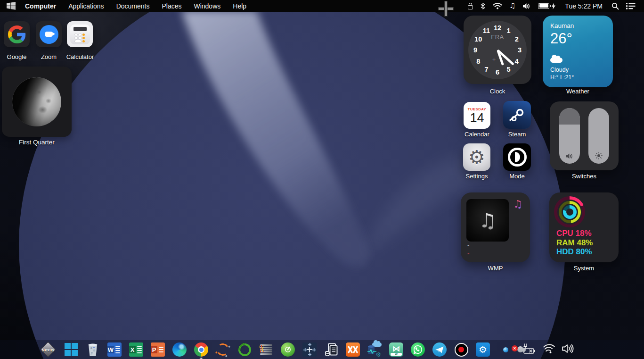 The height and width of the screenshot is (359, 644). What do you see at coordinates (584, 176) in the screenshot?
I see `switches-widget-label: Switches` at bounding box center [584, 176].